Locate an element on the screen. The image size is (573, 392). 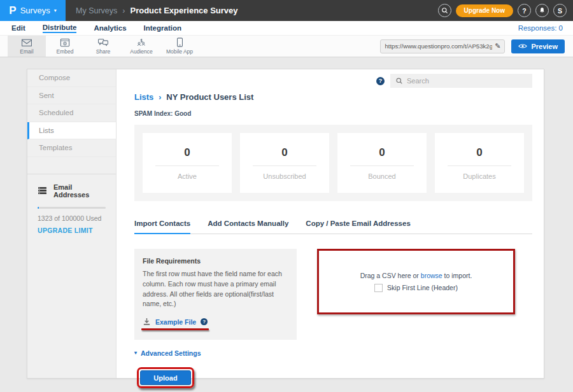
topbar-actions: Upgrade Now ? S is located at coordinates (506, 10).